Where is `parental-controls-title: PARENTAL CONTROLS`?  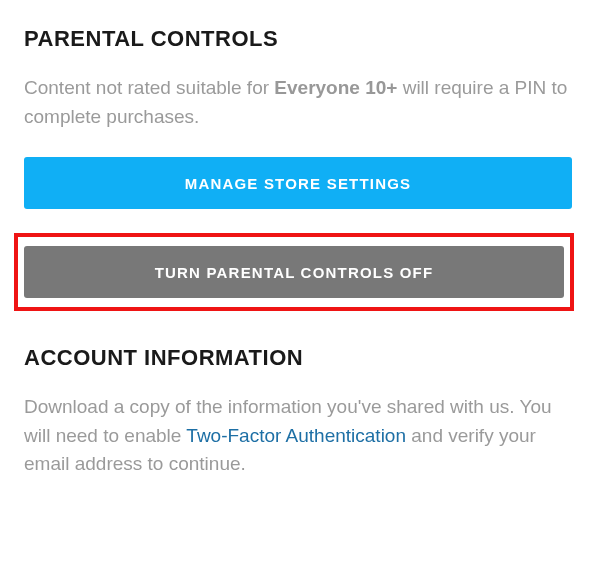
parental-controls-title: PARENTAL CONTROLS is located at coordinates (298, 39).